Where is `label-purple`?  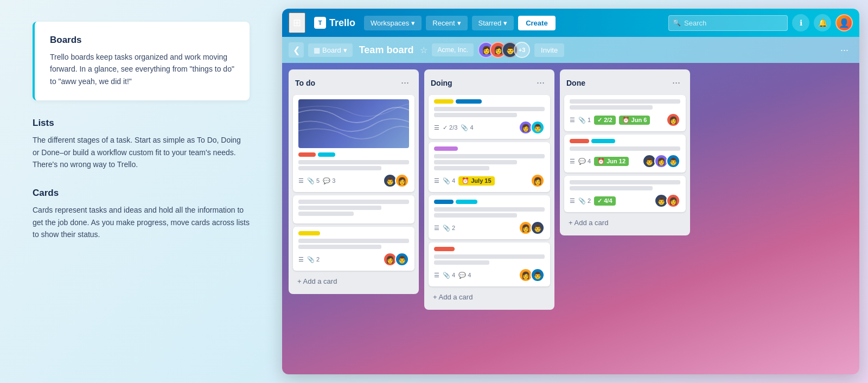
label-purple is located at coordinates (446, 149).